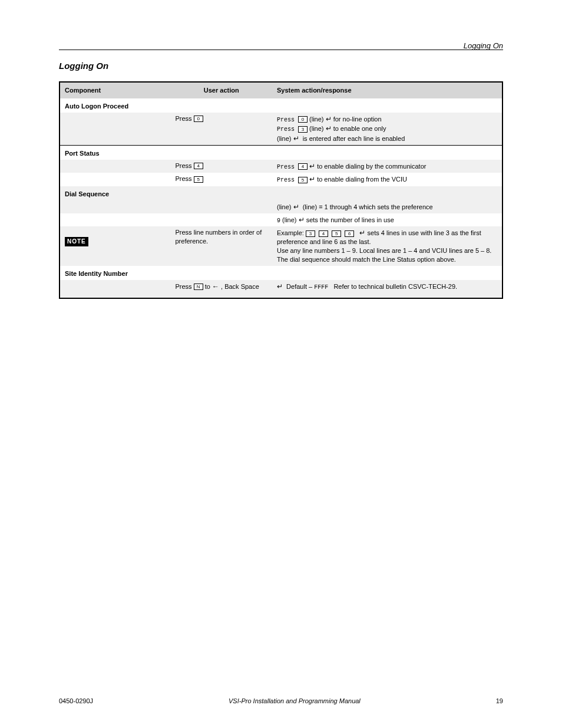 This screenshot has height=728, width=562. I want to click on row-auto-logon-1: Press Press (line) ↵ for no-line option …, so click(281, 129).